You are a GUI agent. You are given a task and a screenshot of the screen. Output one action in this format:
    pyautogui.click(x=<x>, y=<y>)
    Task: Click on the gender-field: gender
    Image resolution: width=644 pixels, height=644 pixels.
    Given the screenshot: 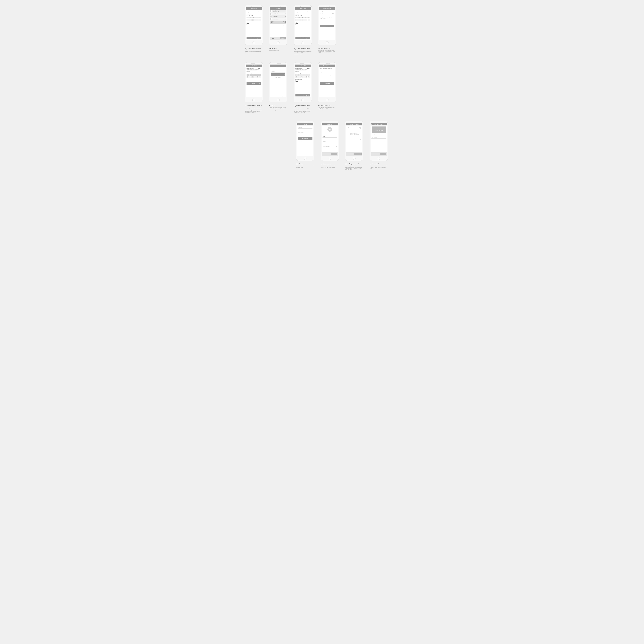 What is the action you would take?
    pyautogui.click(x=330, y=144)
    